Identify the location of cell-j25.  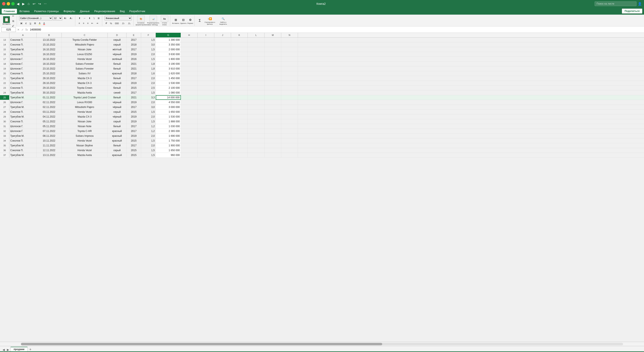
(222, 97).